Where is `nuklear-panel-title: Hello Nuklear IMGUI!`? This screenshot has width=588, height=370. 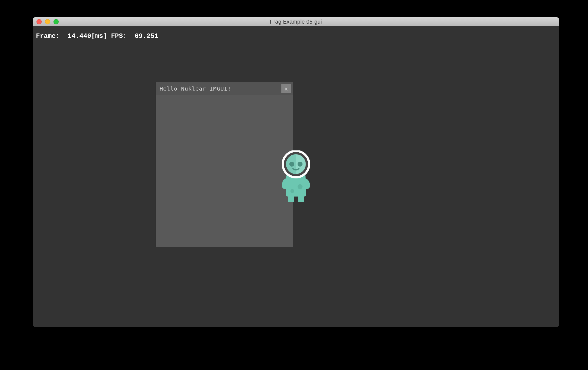
nuklear-panel-title: Hello Nuklear IMGUI! is located at coordinates (195, 89).